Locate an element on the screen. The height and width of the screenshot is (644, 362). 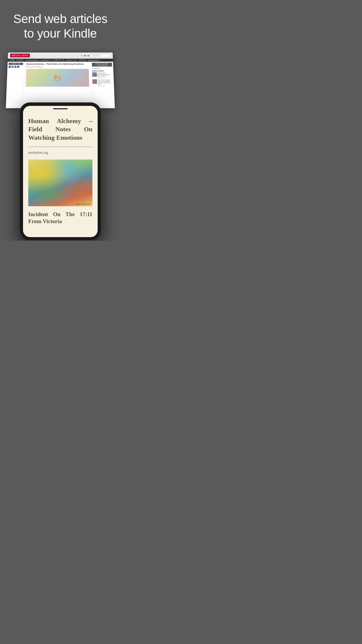
medialens-logo: MEDIA LENS is located at coordinates (20, 55).